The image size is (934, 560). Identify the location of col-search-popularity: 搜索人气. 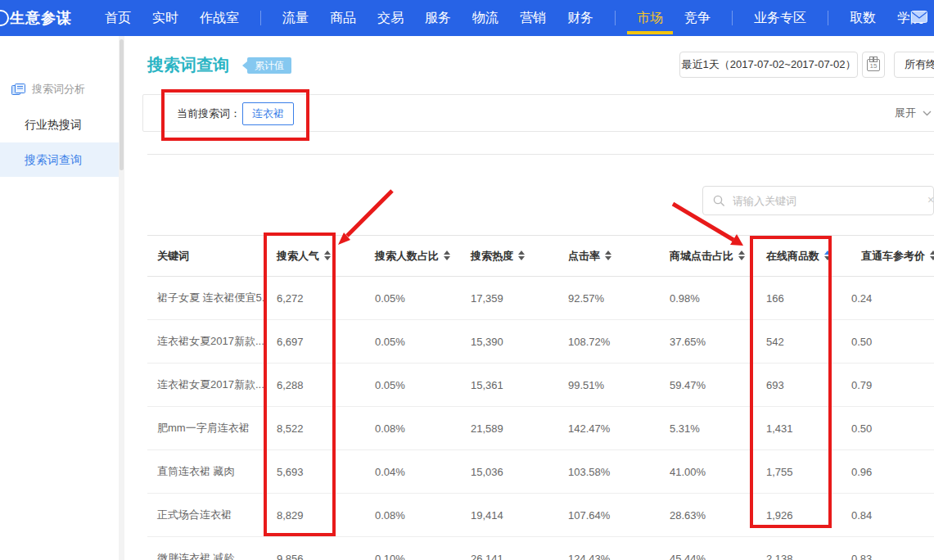
(316, 256).